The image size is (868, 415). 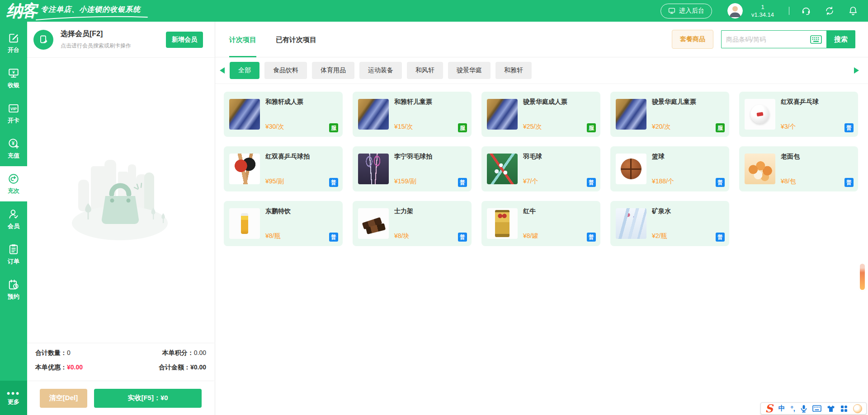 I want to click on category-sports-gear: 运动装备, so click(x=381, y=70).